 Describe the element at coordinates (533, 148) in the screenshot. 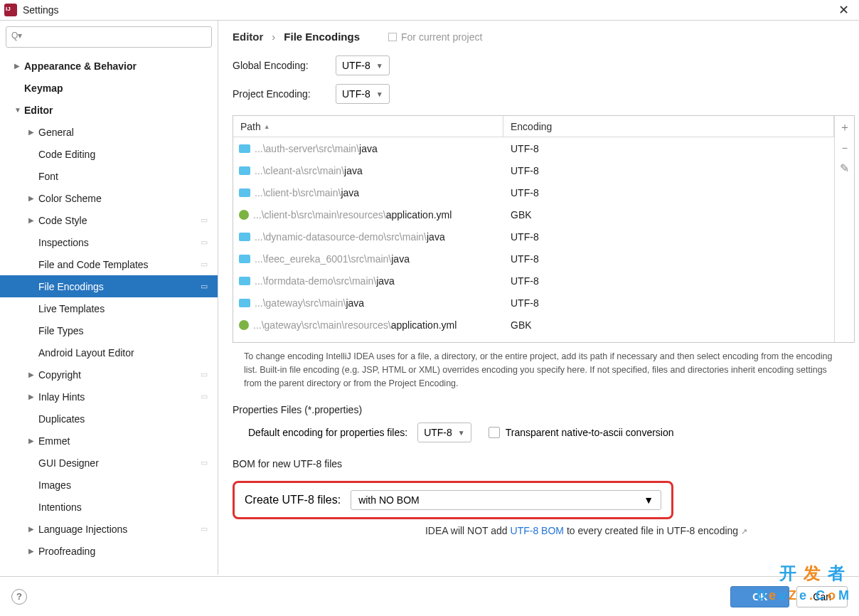

I see `table-row: ...\auth-server\src\main\javaUTF-8` at that location.